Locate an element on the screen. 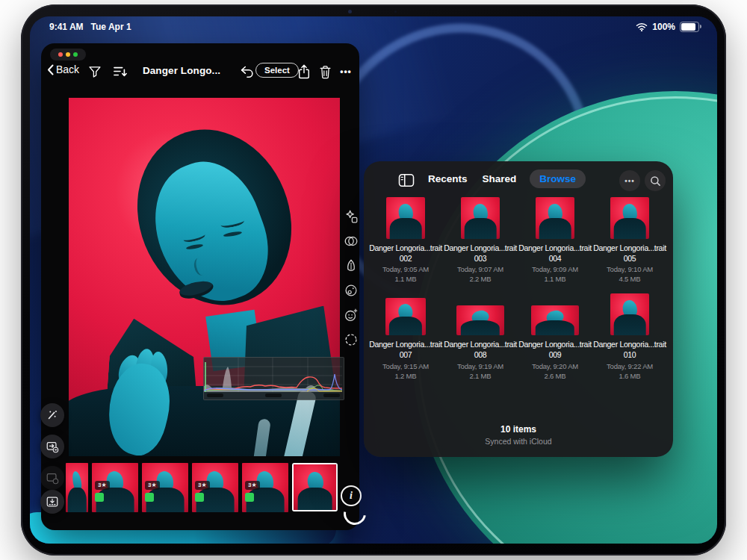  adjust-icon is located at coordinates (351, 290).